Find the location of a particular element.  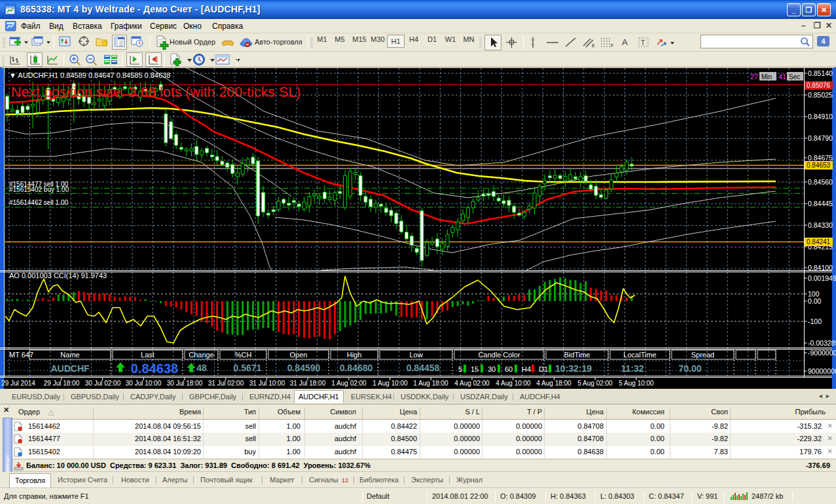

svg-text: Spread is located at coordinates (703, 355).